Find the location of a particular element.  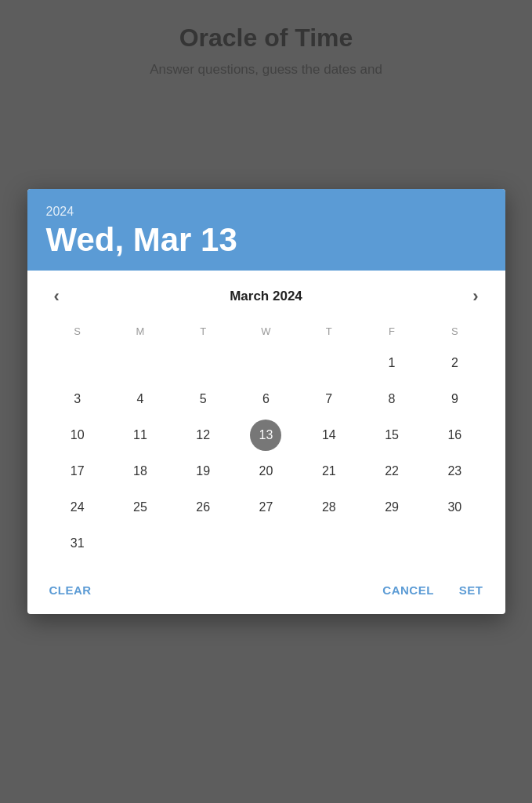

calendar-nav: ‹ March 2024 › is located at coordinates (266, 296).